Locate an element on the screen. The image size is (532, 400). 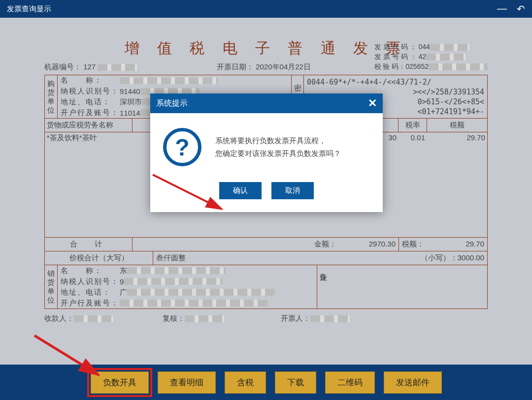
cancel-button: 取消 is located at coordinates (293, 191).